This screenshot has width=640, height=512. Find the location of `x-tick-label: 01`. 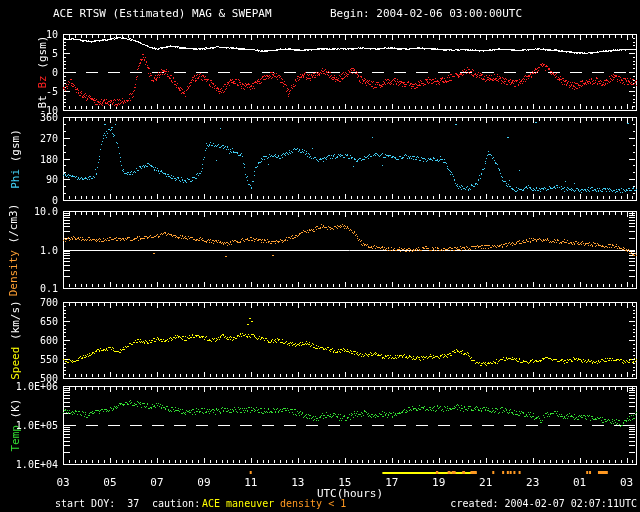

x-tick-label: 01 is located at coordinates (580, 482).